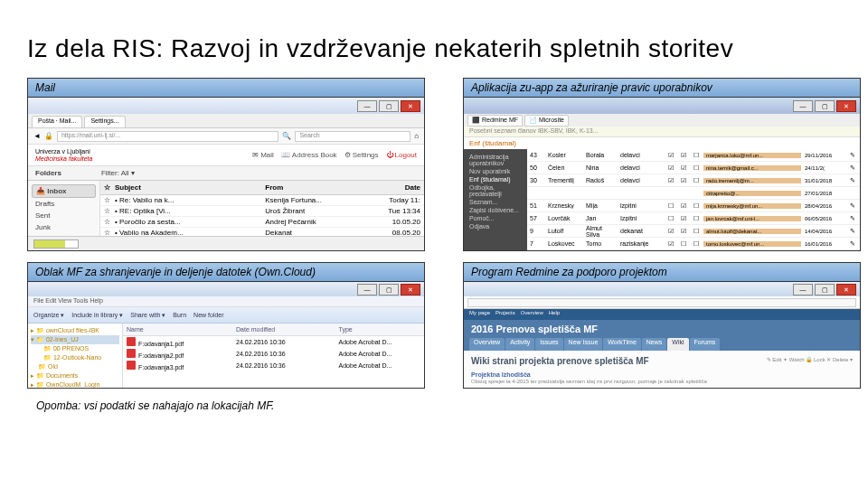 This screenshot has height=488, width=868. I want to click on sidebar-item: Administracija uporabnikov, so click(495, 160).